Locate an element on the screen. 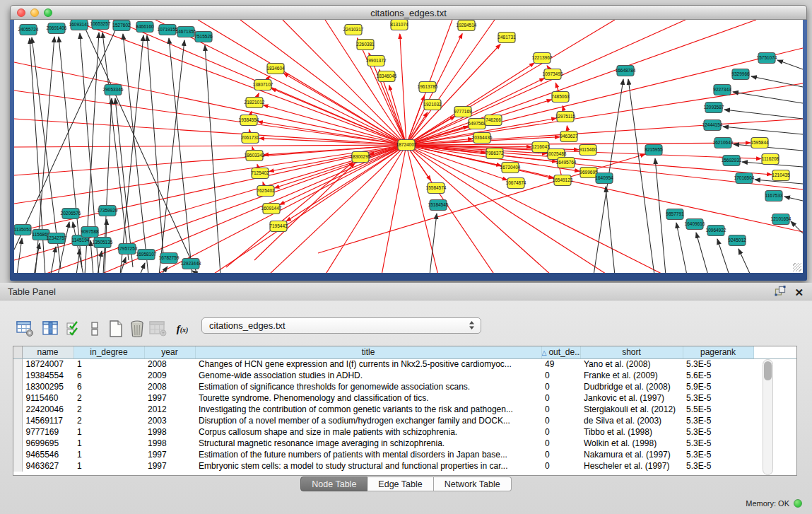 This screenshot has height=514, width=812. graph-node: 19901372 is located at coordinates (376, 61).